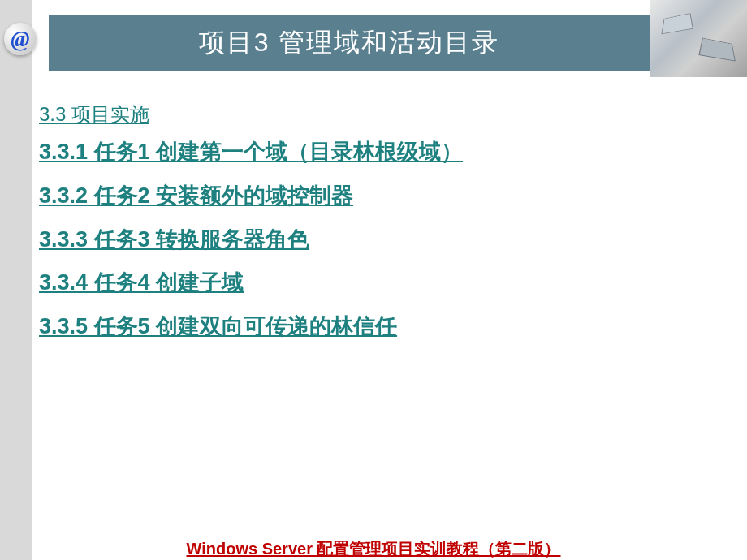 This screenshot has height=560, width=747. I want to click on task-link-2: 3.3.2 任务2 安装额外的域控制器, so click(372, 196).